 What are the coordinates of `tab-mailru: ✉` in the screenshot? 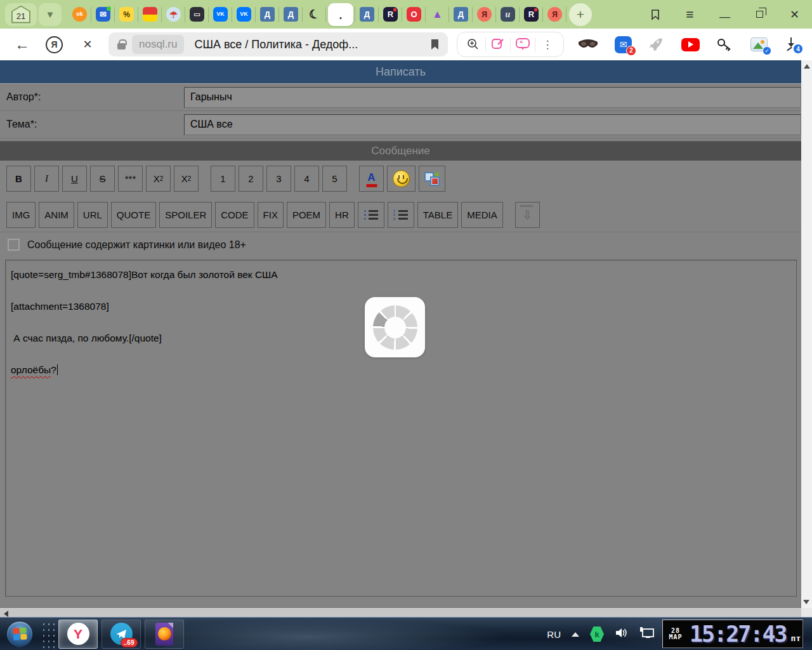 It's located at (103, 15).